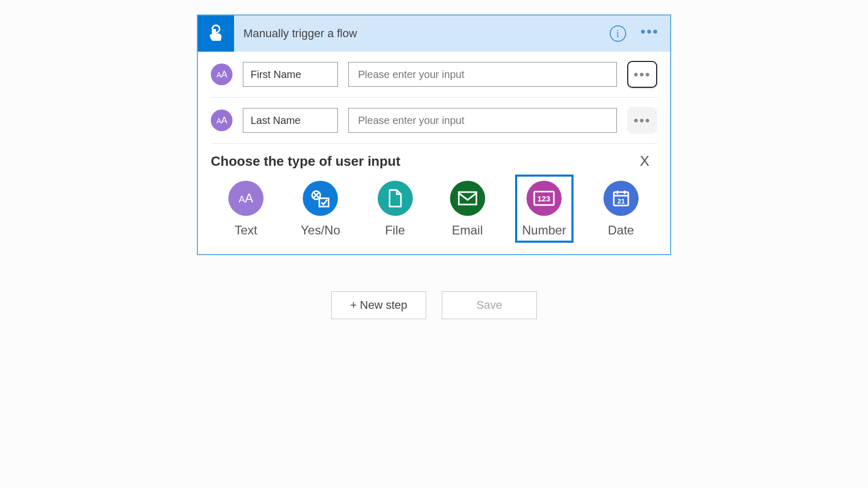 The height and width of the screenshot is (488, 868). I want to click on footer-actions: + New step Save, so click(434, 305).